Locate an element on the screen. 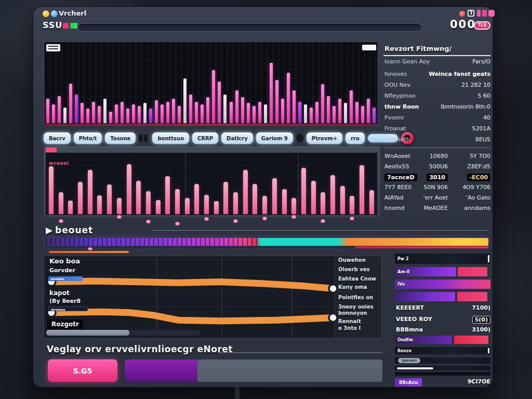 Image resolution: width=532 pixels, height=399 pixels. chart-note: 3neoy ooies is located at coordinates (356, 307).